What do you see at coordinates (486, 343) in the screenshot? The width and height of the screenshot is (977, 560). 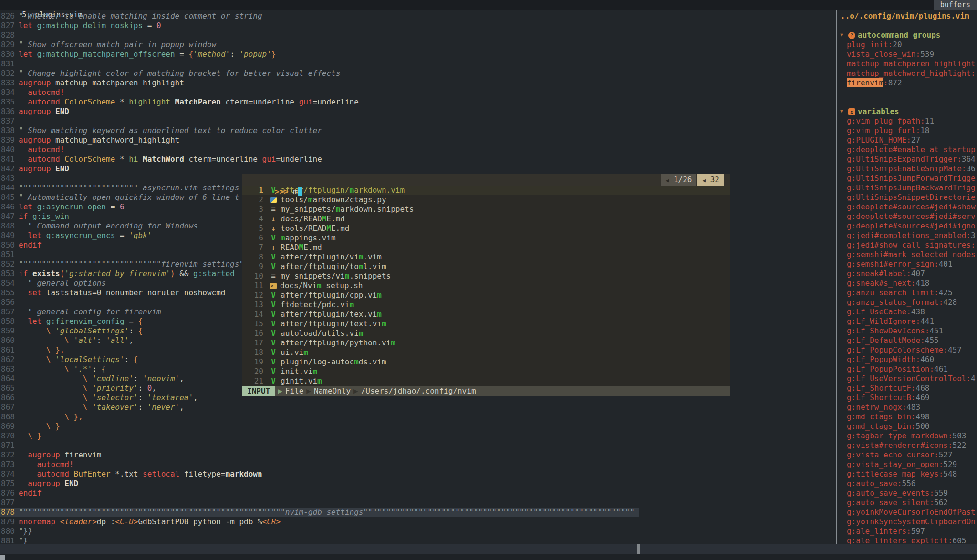 I see `file-result-row: 17Vafter/ftplugin/python.vim` at bounding box center [486, 343].